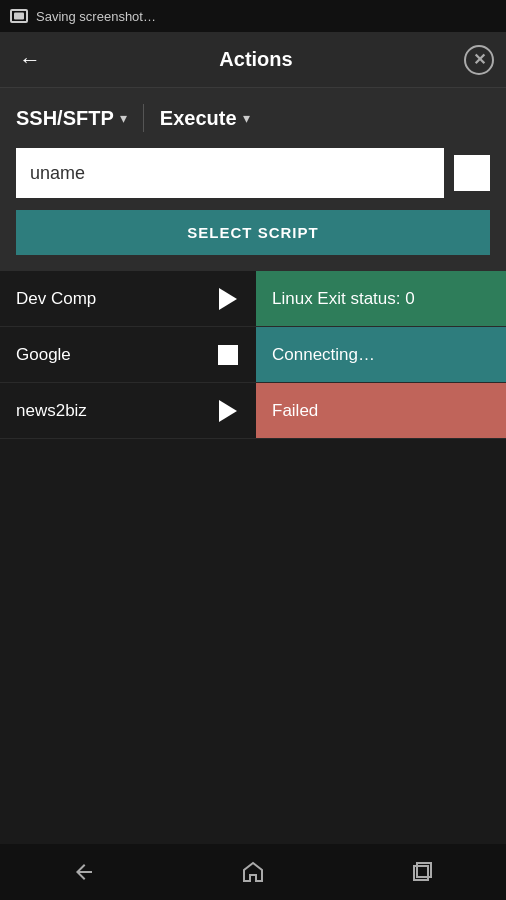 This screenshot has height=900, width=506. I want to click on result-status: Linux Exit status: 0, so click(381, 298).